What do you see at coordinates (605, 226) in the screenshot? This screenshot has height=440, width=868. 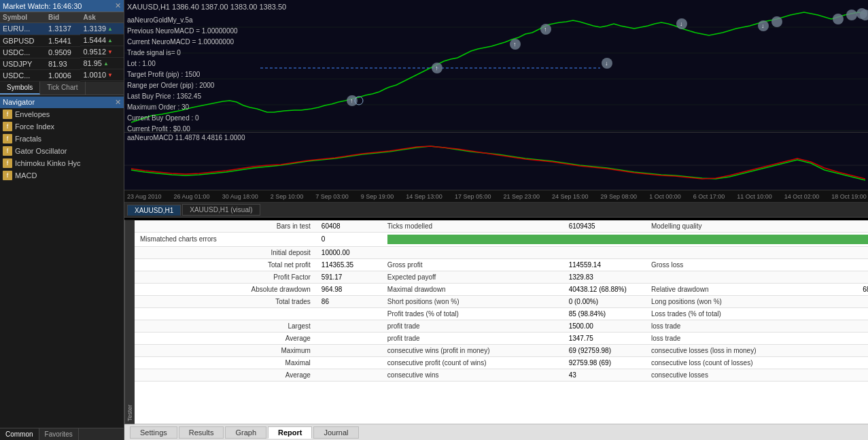 I see `report-value2: 6109435` at bounding box center [605, 226].